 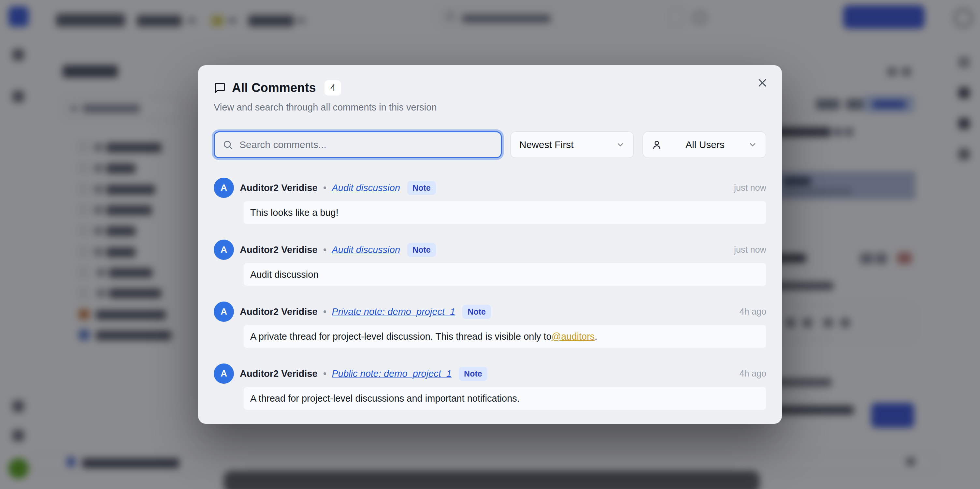 What do you see at coordinates (762, 83) in the screenshot?
I see `close-icon` at bounding box center [762, 83].